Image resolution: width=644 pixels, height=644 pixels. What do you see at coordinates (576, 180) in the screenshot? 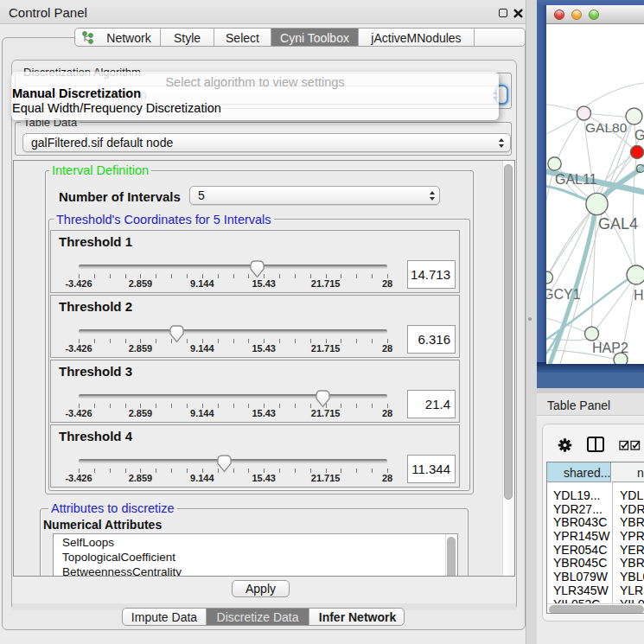
I see `svg-text: GAL11` at bounding box center [576, 180].